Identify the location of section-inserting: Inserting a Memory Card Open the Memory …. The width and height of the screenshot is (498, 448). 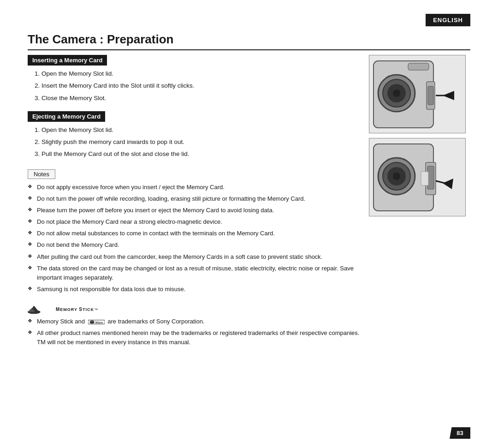
(194, 79).